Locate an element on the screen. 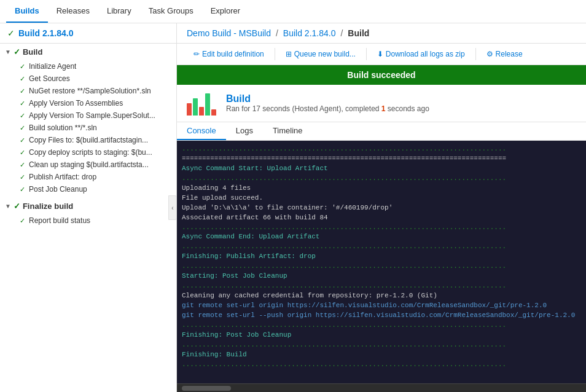 This screenshot has height=392, width=586. console-line: git remote set-url origin https://silfen… is located at coordinates (381, 306).